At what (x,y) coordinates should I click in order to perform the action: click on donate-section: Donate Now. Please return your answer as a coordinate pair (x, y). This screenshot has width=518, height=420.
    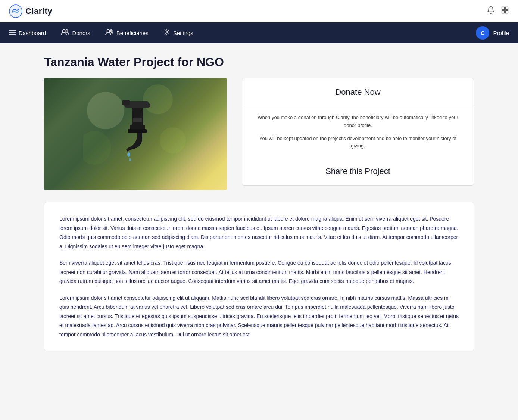
    Looking at the image, I should click on (358, 93).